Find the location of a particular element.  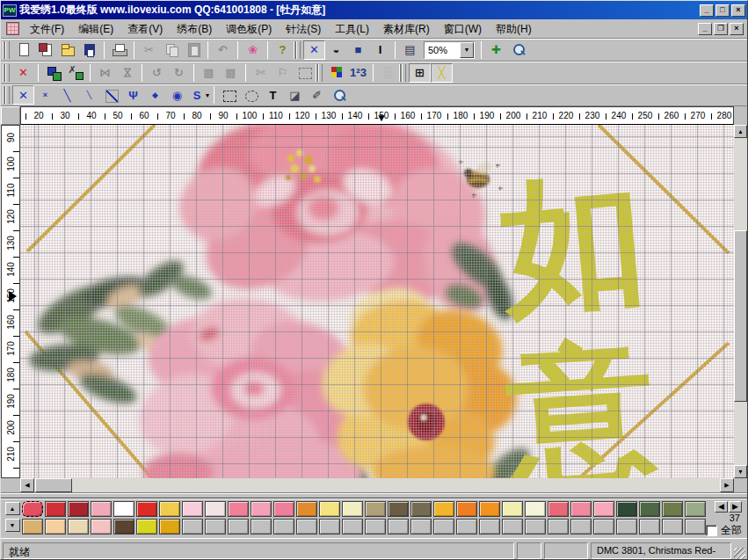

full-stitch-button: ✕ is located at coordinates (23, 95).